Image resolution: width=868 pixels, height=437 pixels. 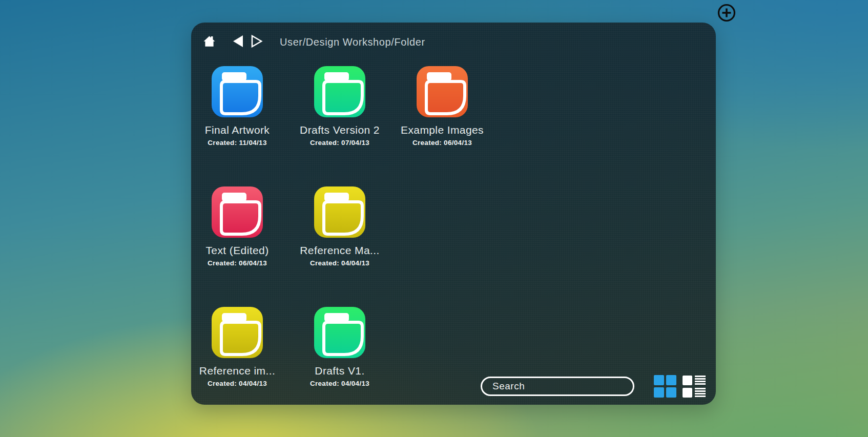 I want to click on folder-name: Reference im..., so click(x=237, y=371).